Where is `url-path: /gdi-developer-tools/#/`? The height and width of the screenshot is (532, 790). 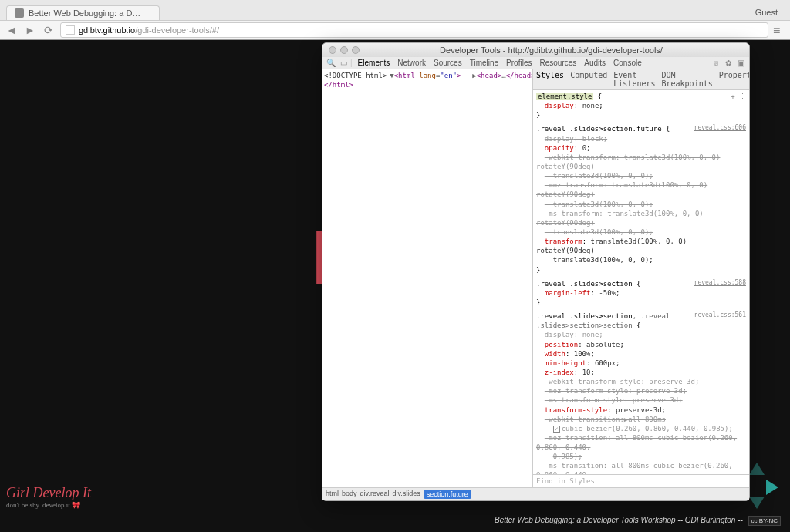
url-path: /gdi-developer-tools/#/ is located at coordinates (177, 30).